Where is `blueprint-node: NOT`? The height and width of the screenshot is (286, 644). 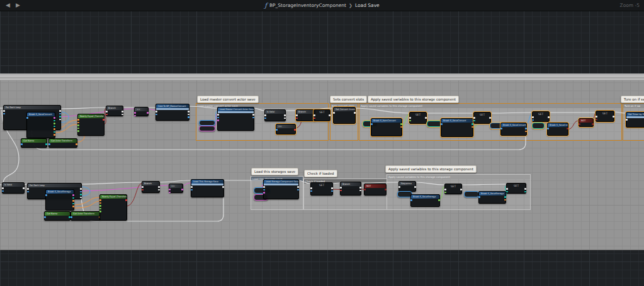 blueprint-node: NOT is located at coordinates (586, 123).